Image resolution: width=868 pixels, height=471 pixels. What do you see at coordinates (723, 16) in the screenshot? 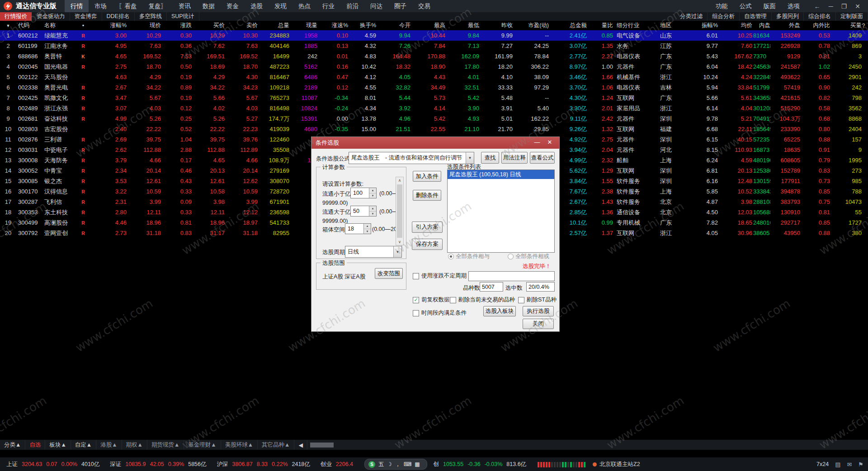
I see `toolbar-right-item-1: 组合分析` at bounding box center [723, 16].